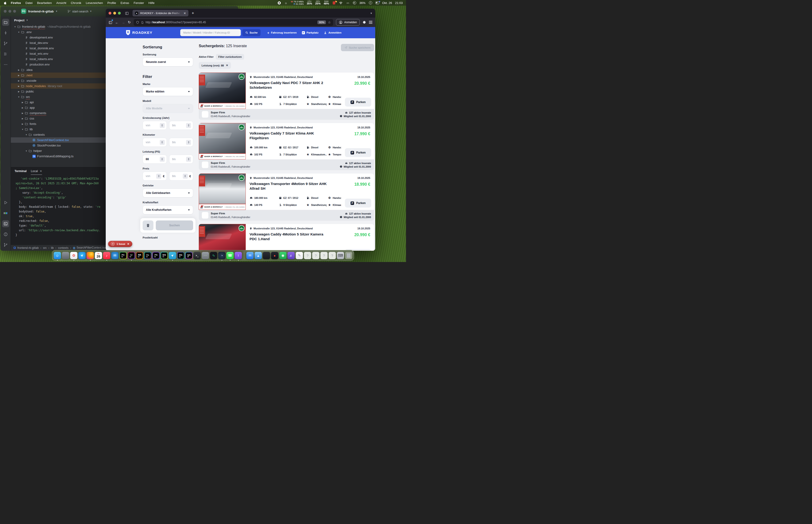  Describe the element at coordinates (230, 256) in the screenshot. I see `dock-item-whatsapp: ☎` at that location.